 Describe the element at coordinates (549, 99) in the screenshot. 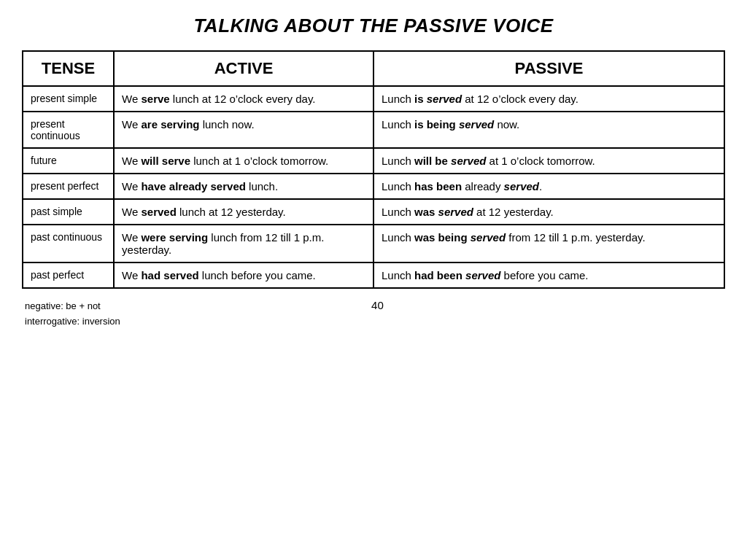

I see `cell-passive: Lunch is served at 12 o’clock every day.` at that location.